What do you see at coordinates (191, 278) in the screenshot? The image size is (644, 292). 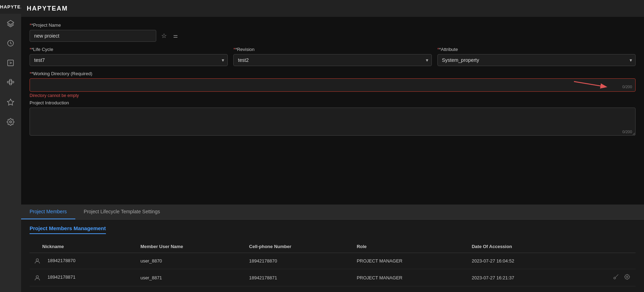 I see `cell-username: user_8871` at bounding box center [191, 278].